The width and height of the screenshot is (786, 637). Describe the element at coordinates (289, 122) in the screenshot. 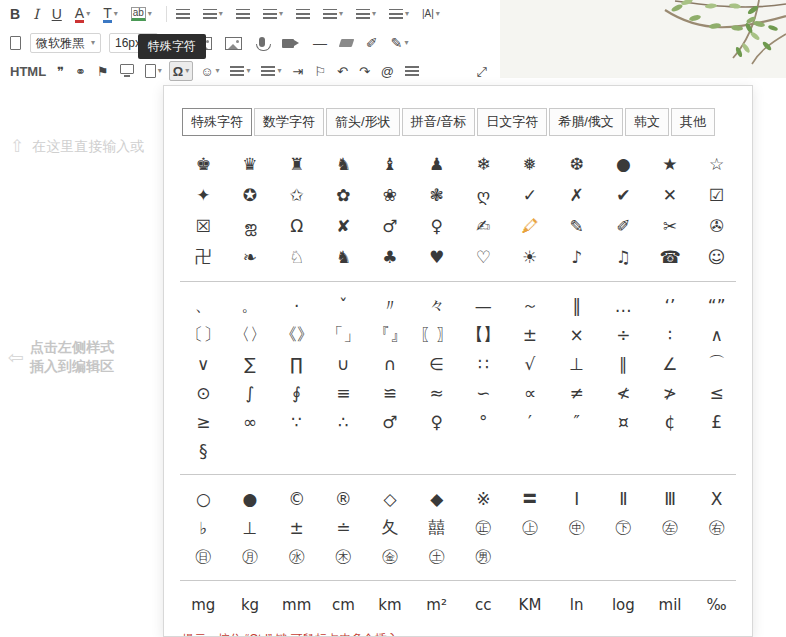

I see `tab-math-chars: 数学字符` at that location.